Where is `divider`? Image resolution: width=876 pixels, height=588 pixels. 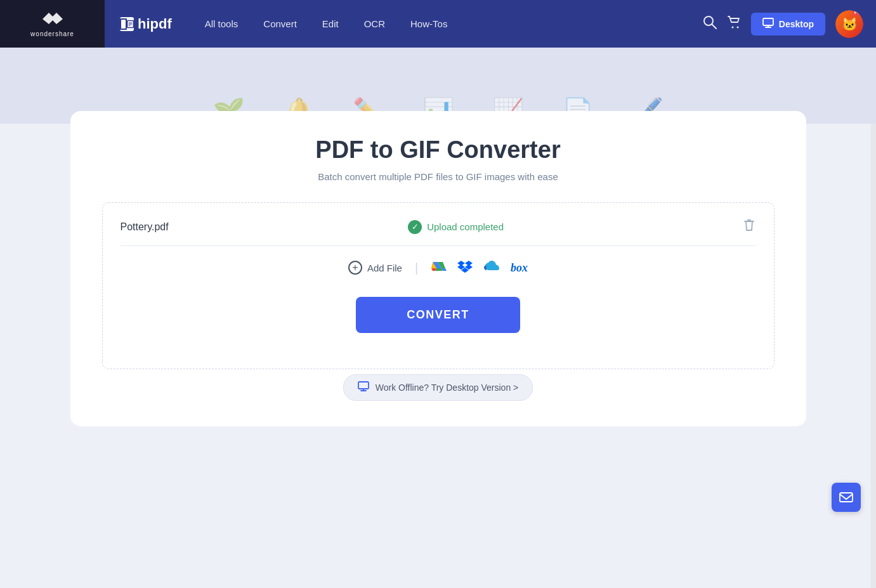
divider is located at coordinates (438, 246).